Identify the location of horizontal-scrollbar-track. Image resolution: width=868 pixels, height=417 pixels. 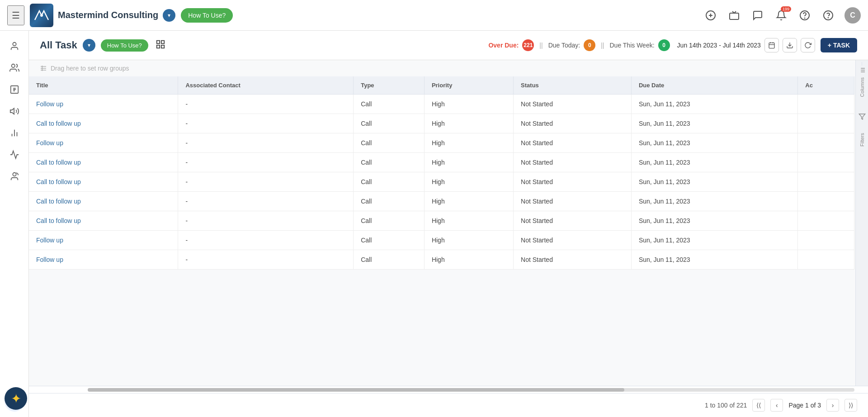
(471, 390).